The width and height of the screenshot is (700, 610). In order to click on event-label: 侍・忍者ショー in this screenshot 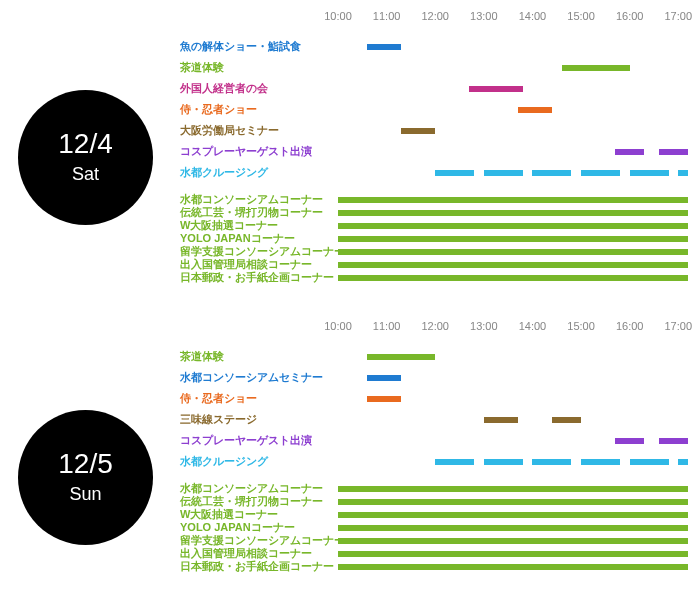, I will do `click(259, 398)`.